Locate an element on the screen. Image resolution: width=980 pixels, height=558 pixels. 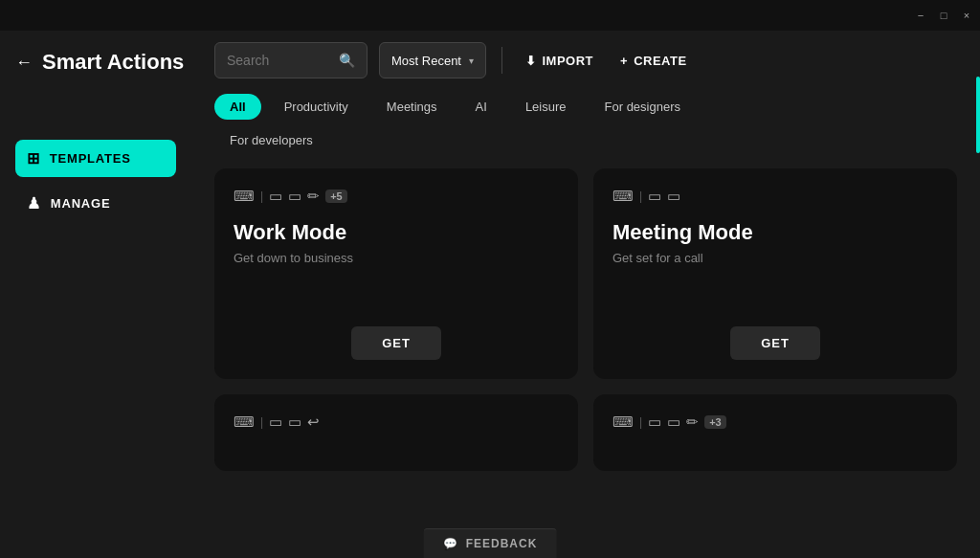
templates-icon: ⊞ is located at coordinates (33, 159).